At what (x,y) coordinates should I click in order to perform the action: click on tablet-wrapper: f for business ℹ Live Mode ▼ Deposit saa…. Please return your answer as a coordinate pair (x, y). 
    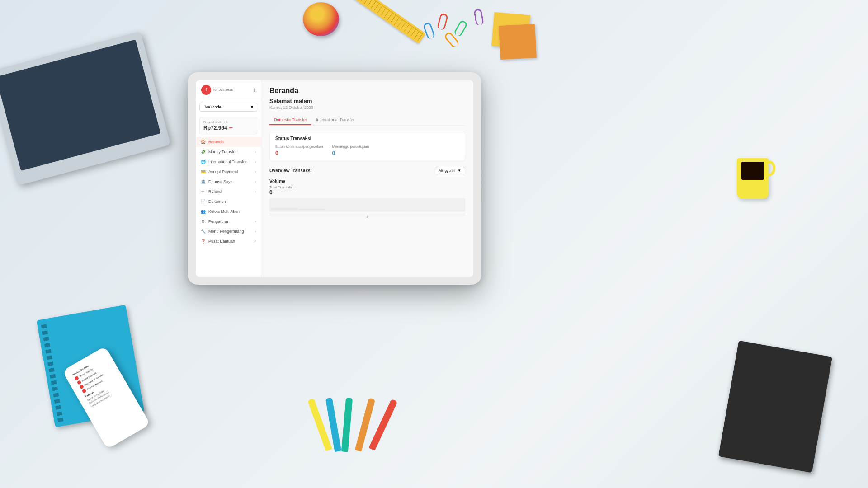
    Looking at the image, I should click on (335, 178).